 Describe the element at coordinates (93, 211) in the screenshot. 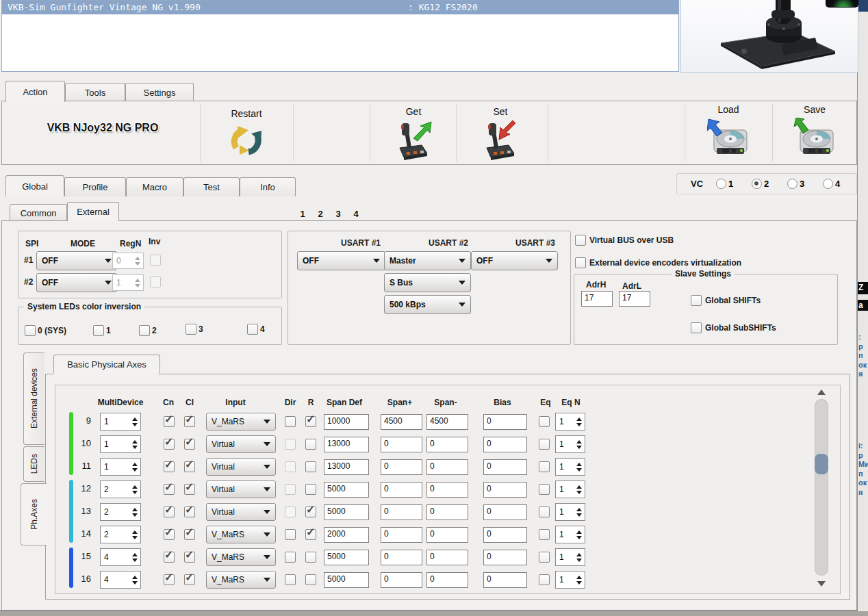

I see `tab-external: External` at that location.